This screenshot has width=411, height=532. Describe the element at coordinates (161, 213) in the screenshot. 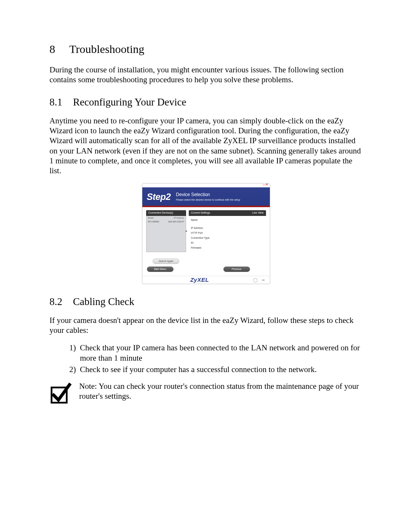

I see `connected-devices-label: Connected Device(s)` at that location.